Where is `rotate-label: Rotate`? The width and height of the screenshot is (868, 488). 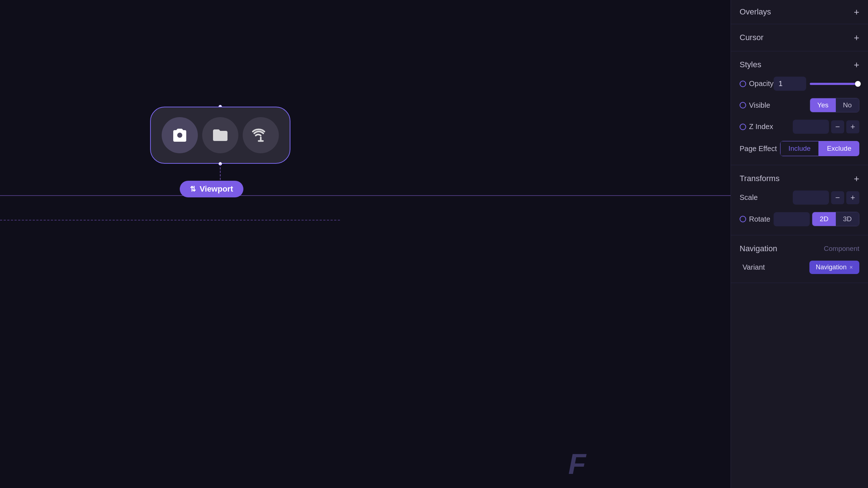 rotate-label: Rotate is located at coordinates (755, 219).